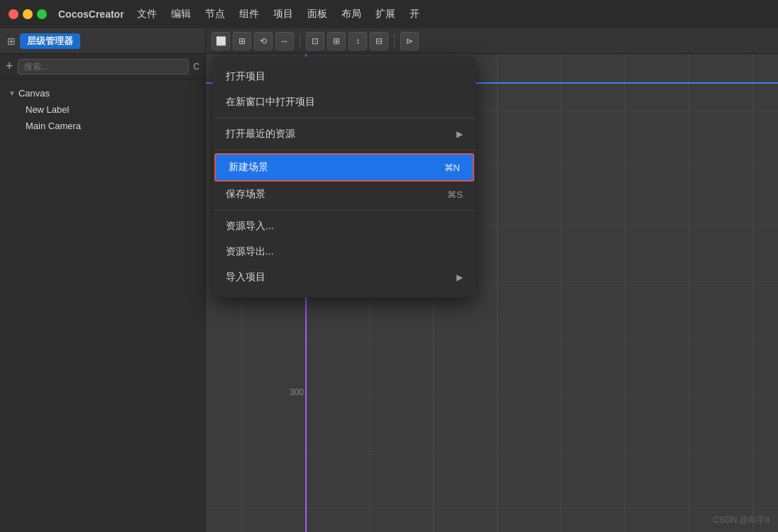 The width and height of the screenshot is (778, 532). What do you see at coordinates (261, 134) in the screenshot?
I see `open-recent-label: 打开最近的资源` at bounding box center [261, 134].